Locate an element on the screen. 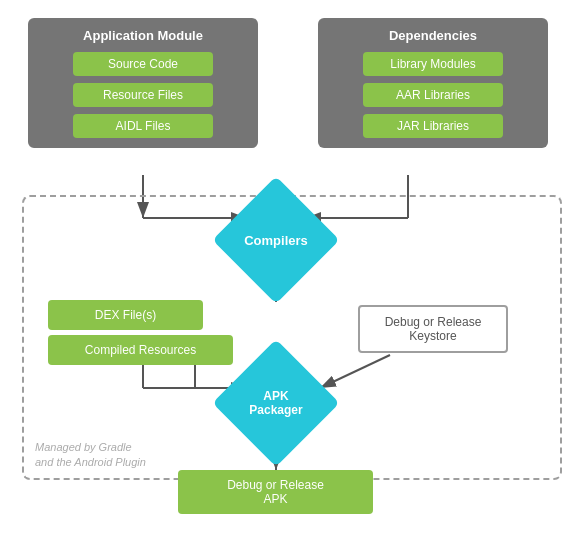 The image size is (584, 546). resource-files-item: Resource Files is located at coordinates (143, 95).